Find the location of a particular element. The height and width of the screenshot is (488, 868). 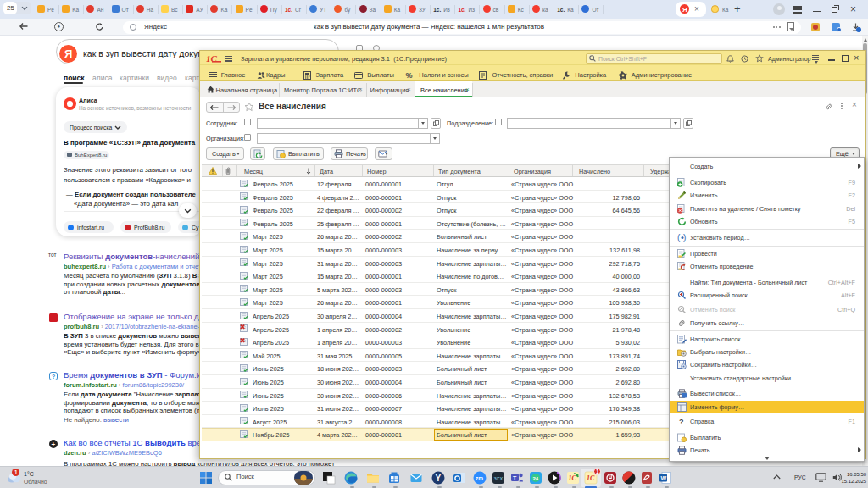

svg-text: 3CX is located at coordinates (498, 479).